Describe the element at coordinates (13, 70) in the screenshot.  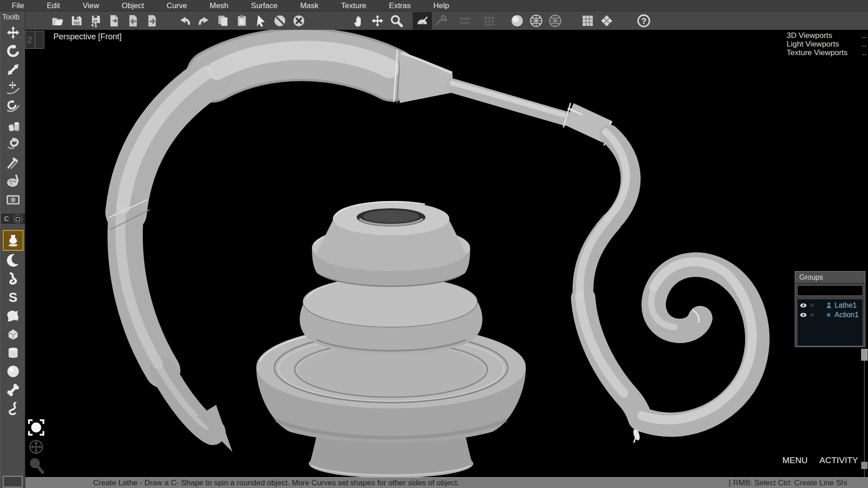
I see `scale-tool` at that location.